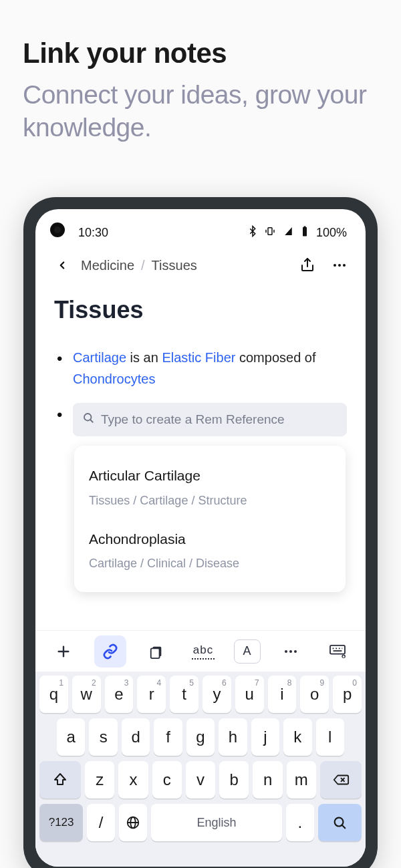 The height and width of the screenshot is (868, 401). What do you see at coordinates (314, 694) in the screenshot?
I see `key-o: o9` at bounding box center [314, 694].